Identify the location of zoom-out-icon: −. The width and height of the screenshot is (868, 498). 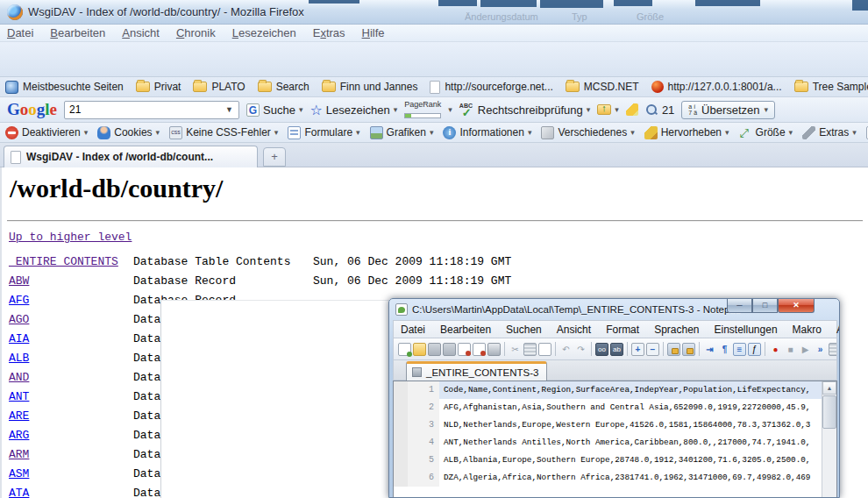
(652, 349).